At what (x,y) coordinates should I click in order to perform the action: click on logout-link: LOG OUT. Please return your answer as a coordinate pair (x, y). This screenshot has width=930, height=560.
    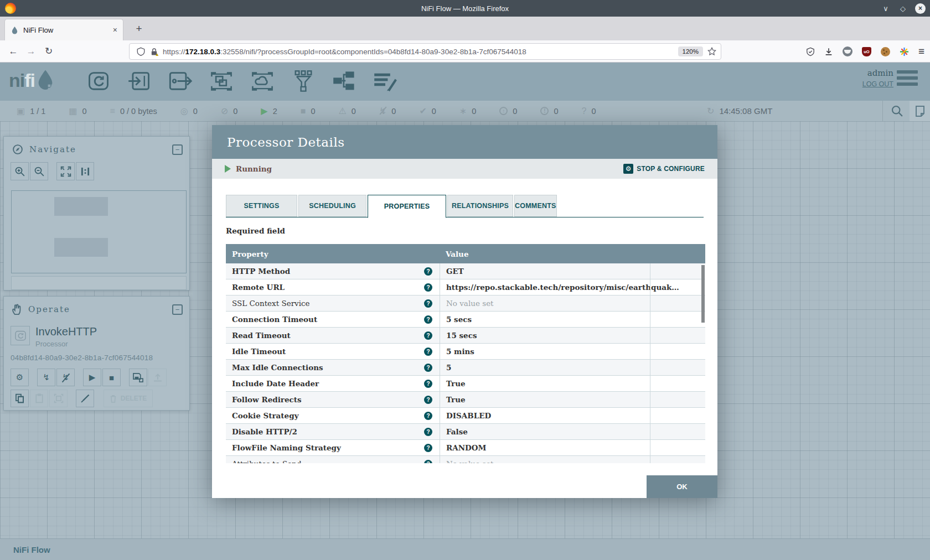
    Looking at the image, I should click on (878, 84).